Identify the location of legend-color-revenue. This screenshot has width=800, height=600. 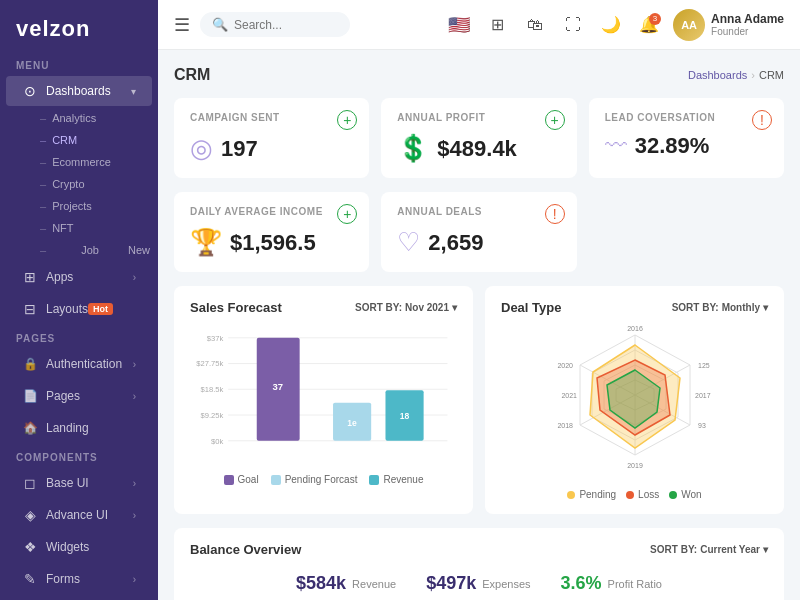
(374, 480).